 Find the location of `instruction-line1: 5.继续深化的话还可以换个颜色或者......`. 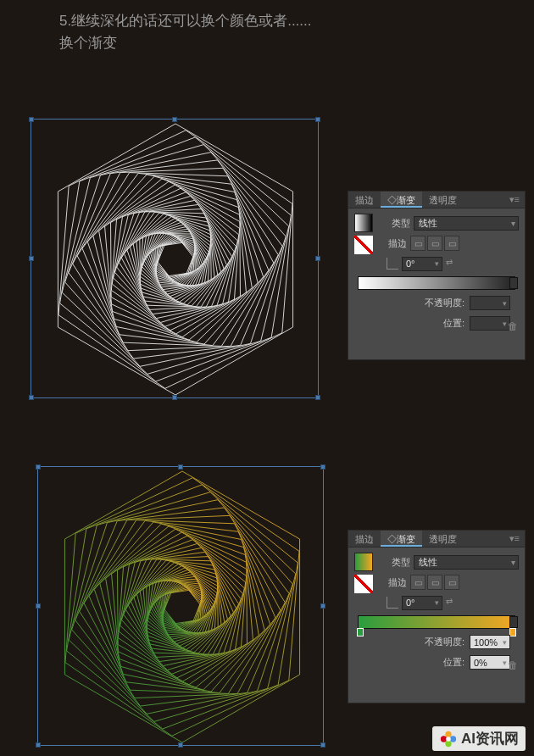

instruction-line1: 5.继续深化的话还可以换个颜色或者...... is located at coordinates (186, 21).